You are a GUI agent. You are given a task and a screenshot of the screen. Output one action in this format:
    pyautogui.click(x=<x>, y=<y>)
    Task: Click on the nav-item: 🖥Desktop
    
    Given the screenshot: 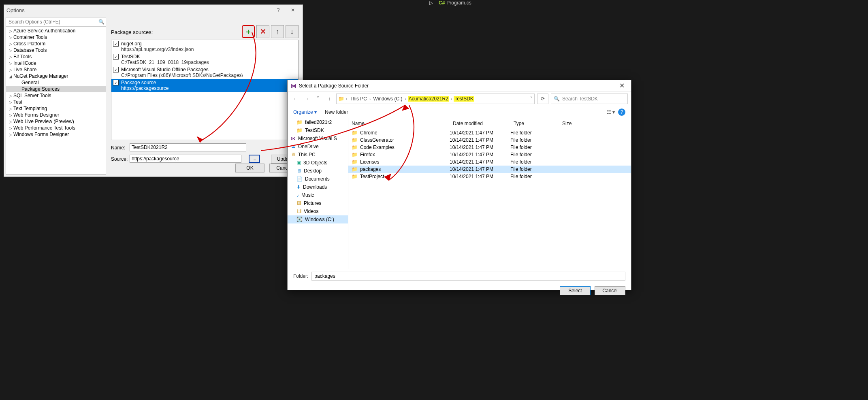 What is the action you would take?
    pyautogui.click(x=318, y=171)
    